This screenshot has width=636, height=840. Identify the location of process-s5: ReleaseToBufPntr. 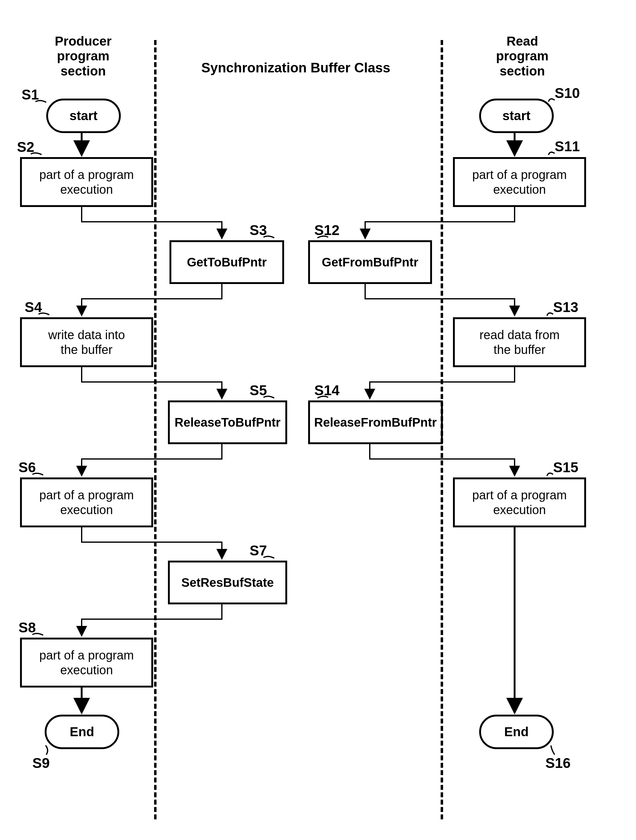
(228, 422).